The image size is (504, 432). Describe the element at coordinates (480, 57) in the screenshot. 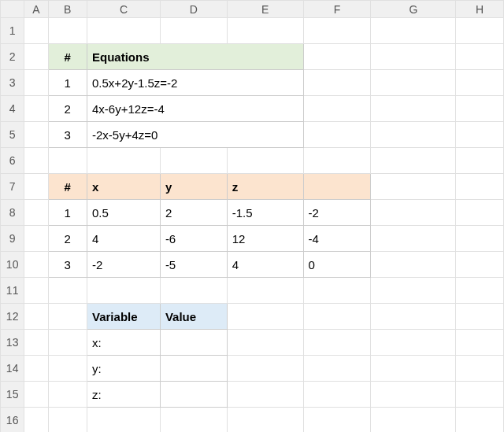

I see `cell-H2` at that location.